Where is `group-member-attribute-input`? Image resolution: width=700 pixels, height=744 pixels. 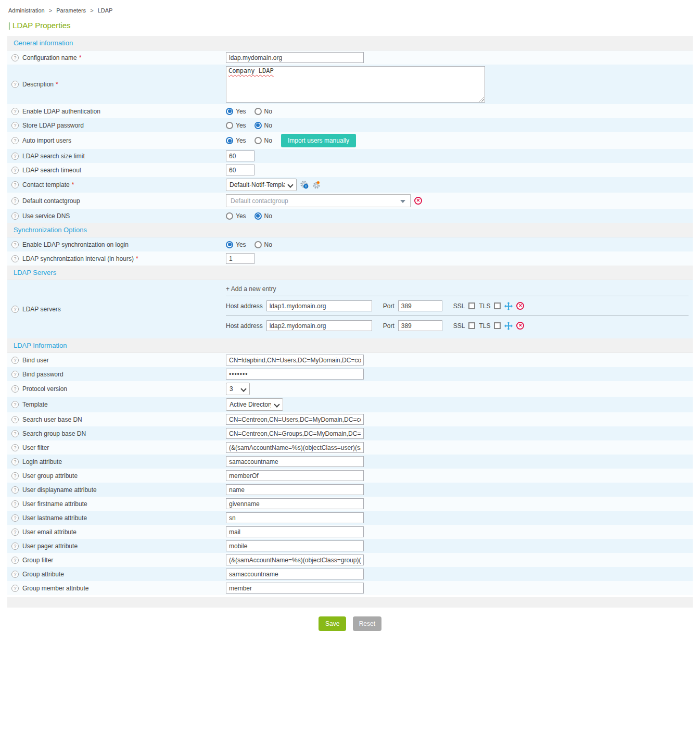 group-member-attribute-input is located at coordinates (295, 588).